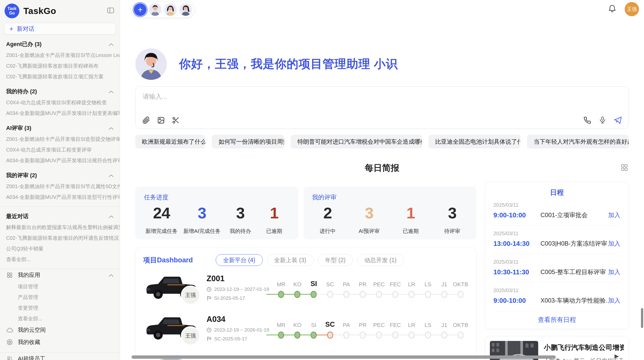  Describe the element at coordinates (60, 160) in the screenshot. I see `sidebar-item: A034-全新新能源MUV产品开发项目法规符合性评审` at that location.